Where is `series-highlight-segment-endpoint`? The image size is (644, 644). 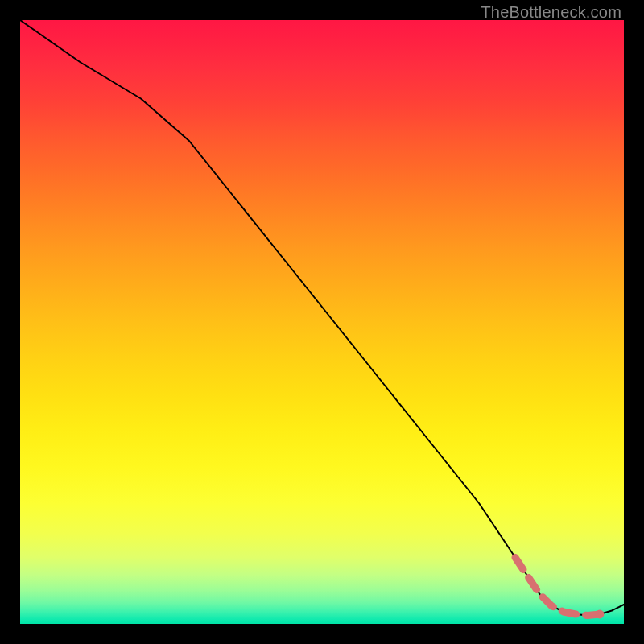 series-highlight-segment-endpoint is located at coordinates (601, 615).